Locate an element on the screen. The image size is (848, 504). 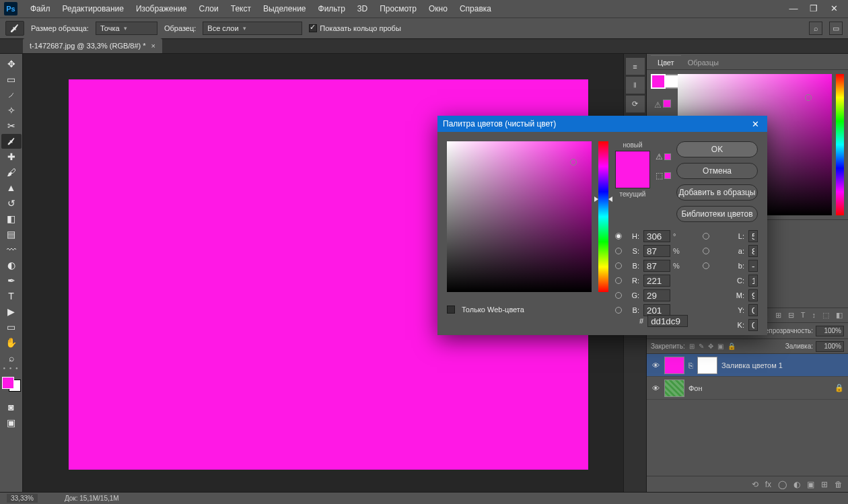
brushes-panel-icon: ⫴ is located at coordinates (635, 85).